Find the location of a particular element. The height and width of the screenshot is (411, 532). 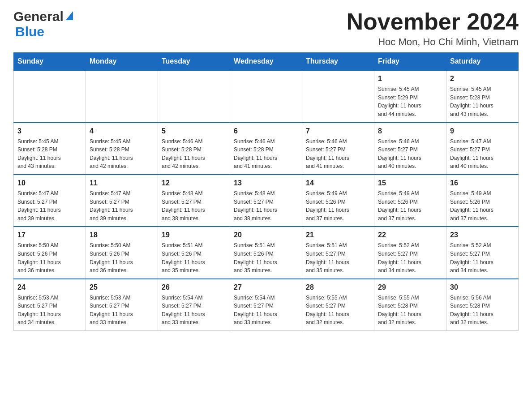

title-section: November 2024 Hoc Mon, Ho Chi Minh, Viet… is located at coordinates (433, 29).